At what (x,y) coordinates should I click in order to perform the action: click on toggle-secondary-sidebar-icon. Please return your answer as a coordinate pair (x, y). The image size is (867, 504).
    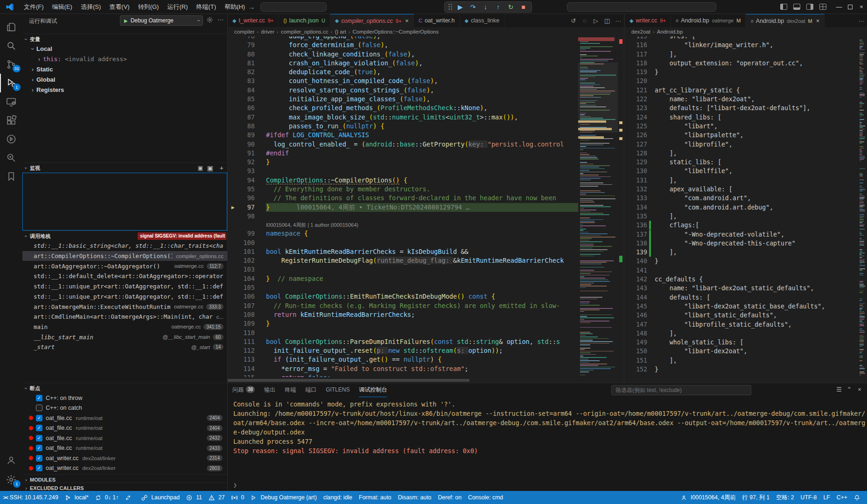
    Looking at the image, I should click on (810, 7).